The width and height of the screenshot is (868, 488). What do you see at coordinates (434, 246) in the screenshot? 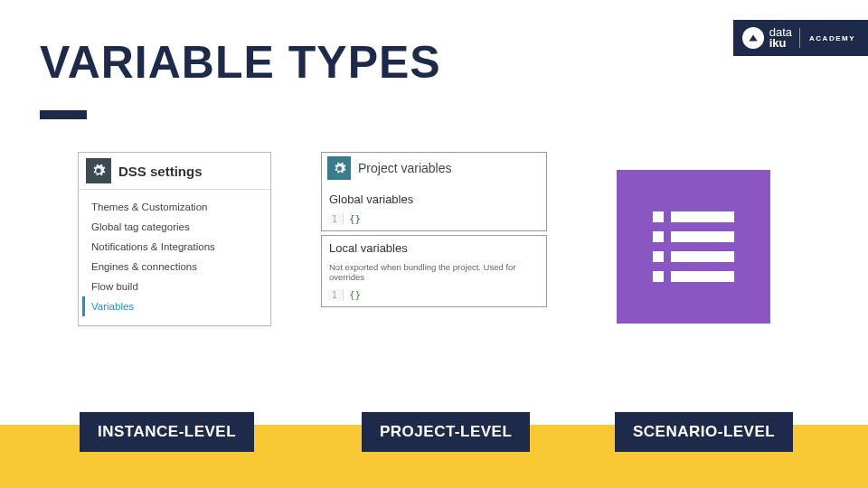
I see `local-variables-heading: Local variables` at bounding box center [434, 246].